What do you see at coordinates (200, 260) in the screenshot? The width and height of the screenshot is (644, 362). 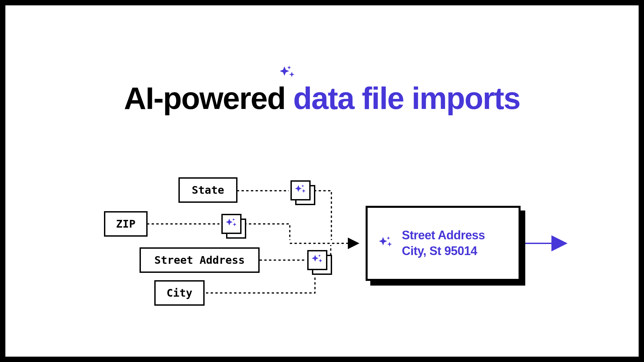 I see `field-label: Street Address` at bounding box center [200, 260].